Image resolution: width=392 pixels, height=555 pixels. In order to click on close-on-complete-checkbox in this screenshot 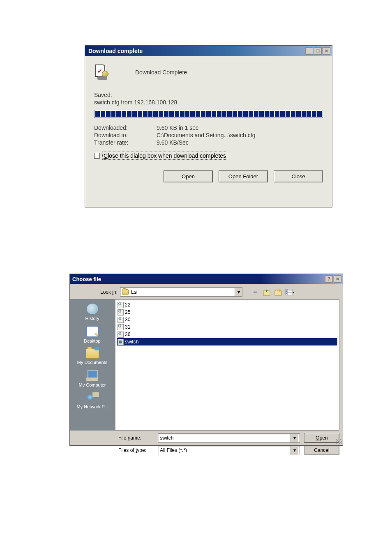, I will do `click(97, 156)`.